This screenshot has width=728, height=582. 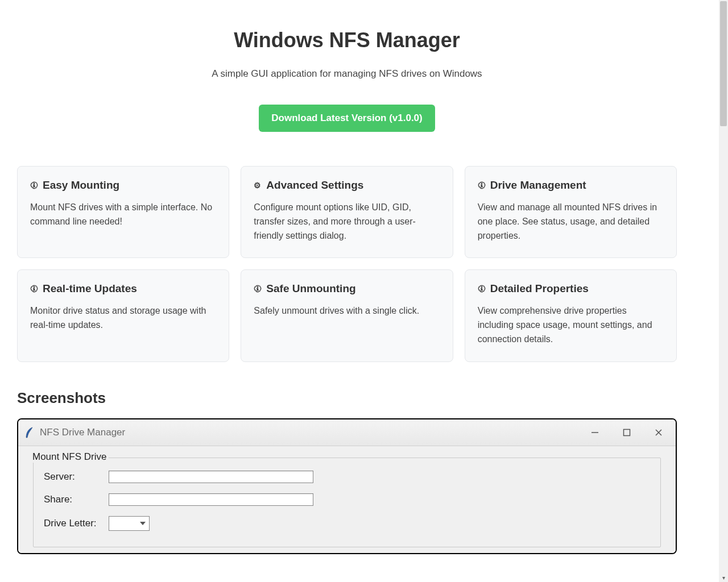 I want to click on app-feather-icon, so click(x=29, y=433).